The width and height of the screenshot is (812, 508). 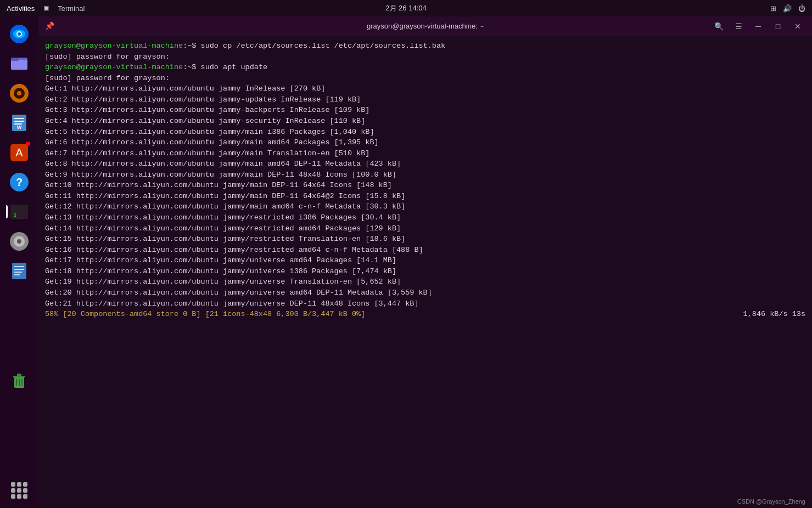 What do you see at coordinates (114, 67) in the screenshot?
I see `prompt-user-host-2: grayson@grayson-virtual-machine` at bounding box center [114, 67].